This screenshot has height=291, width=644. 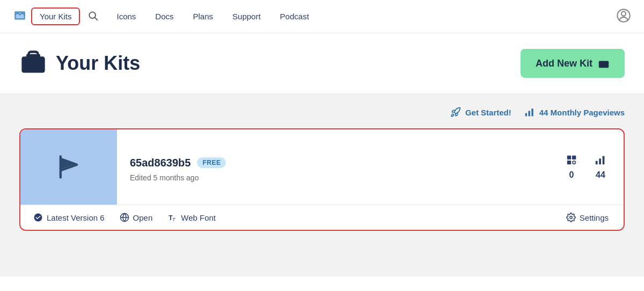 I want to click on kit-thumbnail, so click(x=69, y=167).